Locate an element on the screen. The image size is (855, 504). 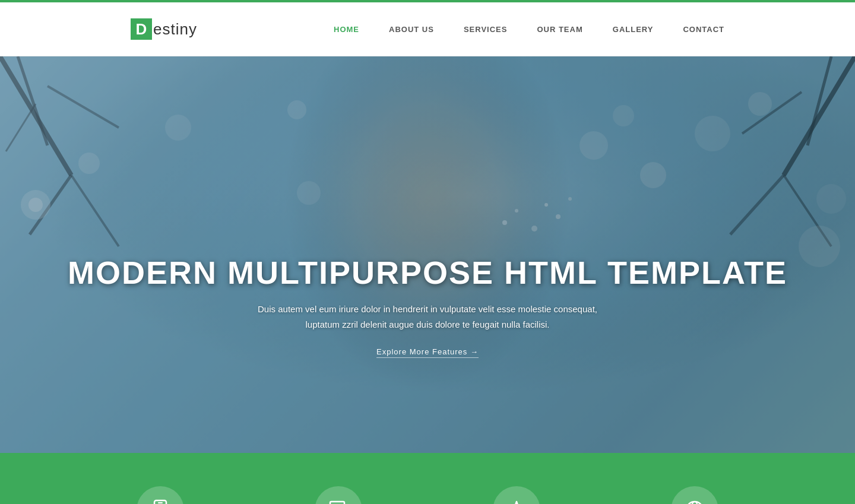
nav-home: HOME is located at coordinates (347, 30).